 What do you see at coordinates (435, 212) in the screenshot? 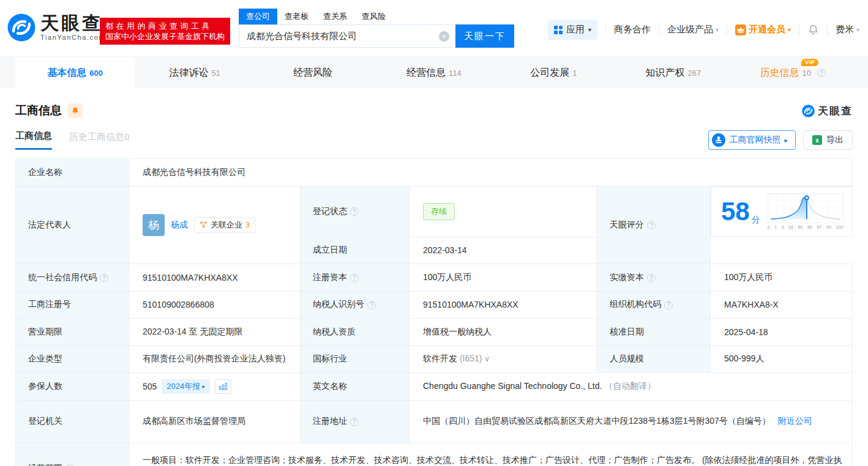
I see `table-row: 法定代表人 杨 杨成 关联企业 3 登记状态?` at bounding box center [435, 212].